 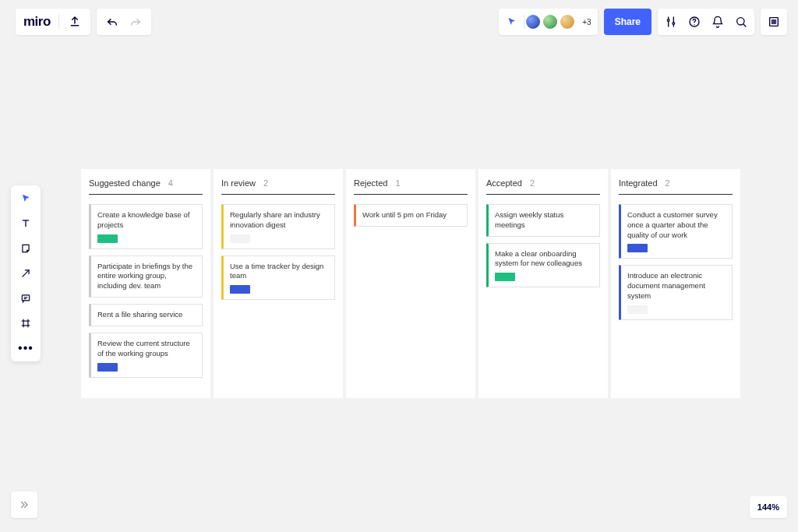 What do you see at coordinates (171, 183) in the screenshot?
I see `column-count: 4` at bounding box center [171, 183].